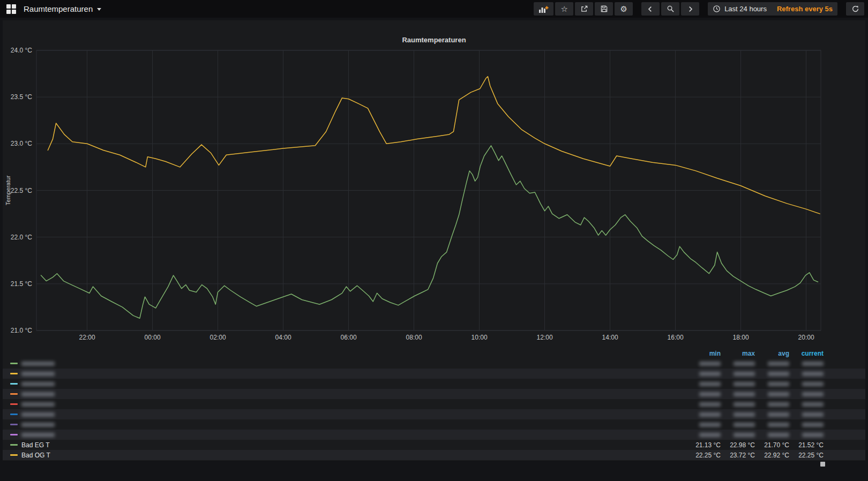 The width and height of the screenshot is (868, 481). Describe the element at coordinates (855, 9) in the screenshot. I see `refresh-button` at that location.